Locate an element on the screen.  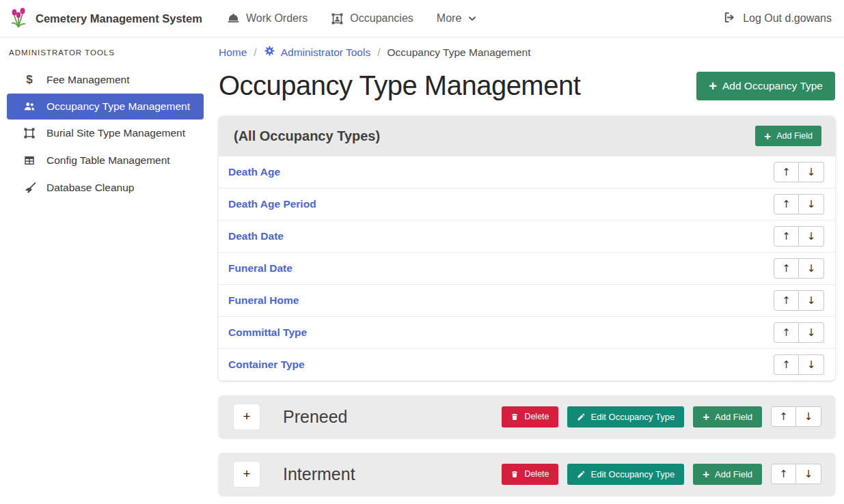
navbar-menu: Work Orders Occupancies More is located at coordinates (352, 19).